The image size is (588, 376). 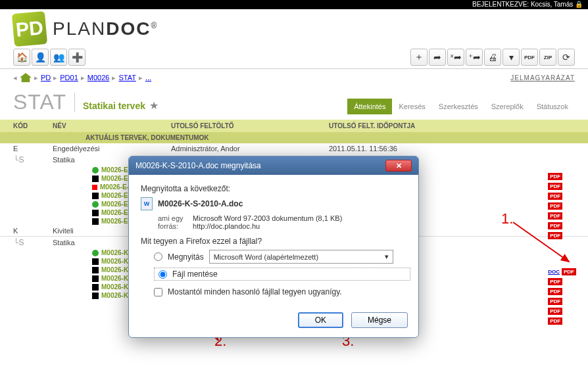 I want to click on crumb-stat: STAT, so click(x=127, y=78).